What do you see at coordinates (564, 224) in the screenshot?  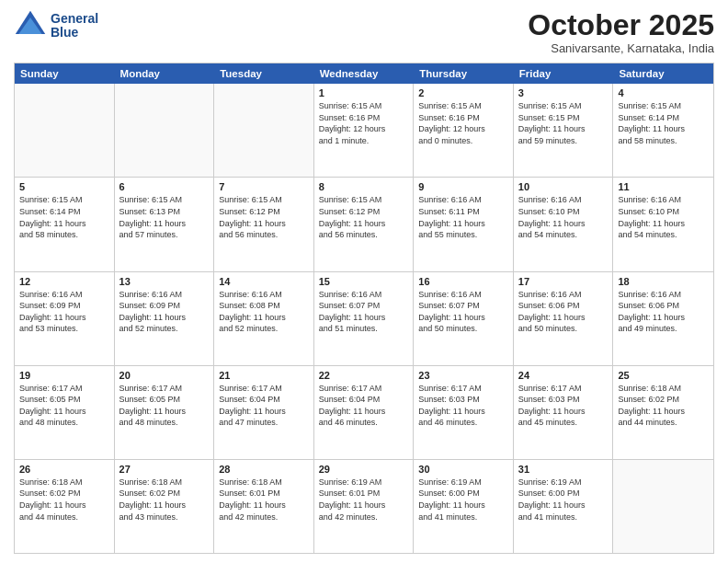 I see `day-cell-2-6: 10Sunrise: 6:16 AM Sunset: 6:10 PM Dayli…` at bounding box center [564, 224].